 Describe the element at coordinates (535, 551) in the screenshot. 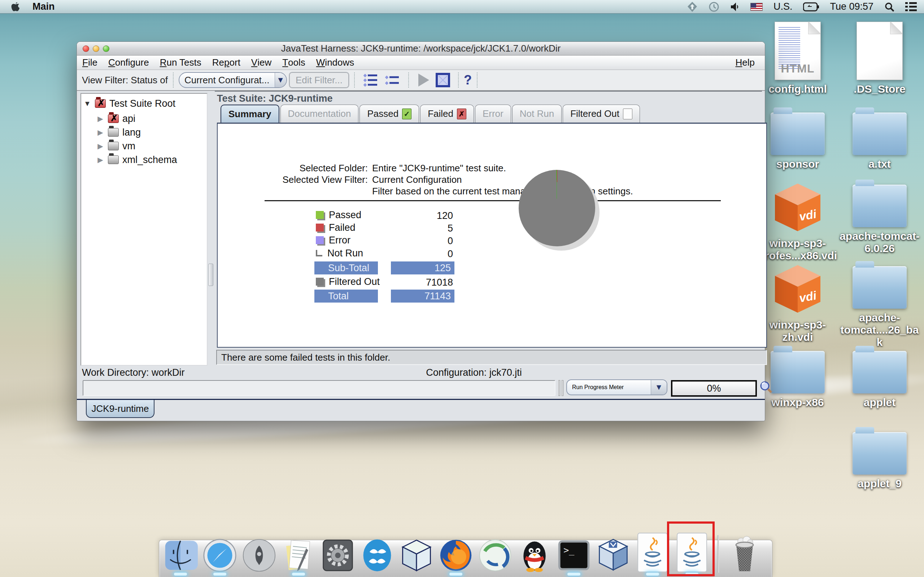

I see `dock-item-qq` at that location.